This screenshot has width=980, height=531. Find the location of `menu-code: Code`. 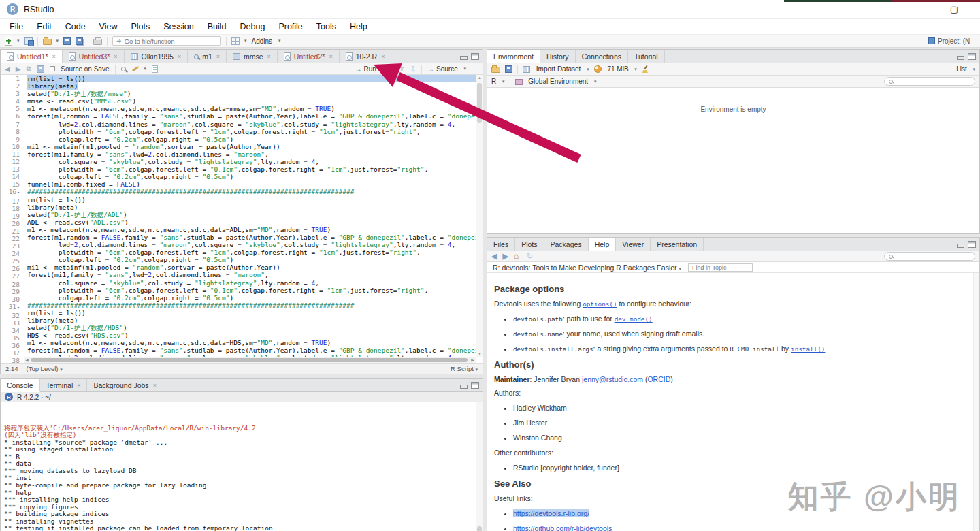

menu-code: Code is located at coordinates (76, 27).